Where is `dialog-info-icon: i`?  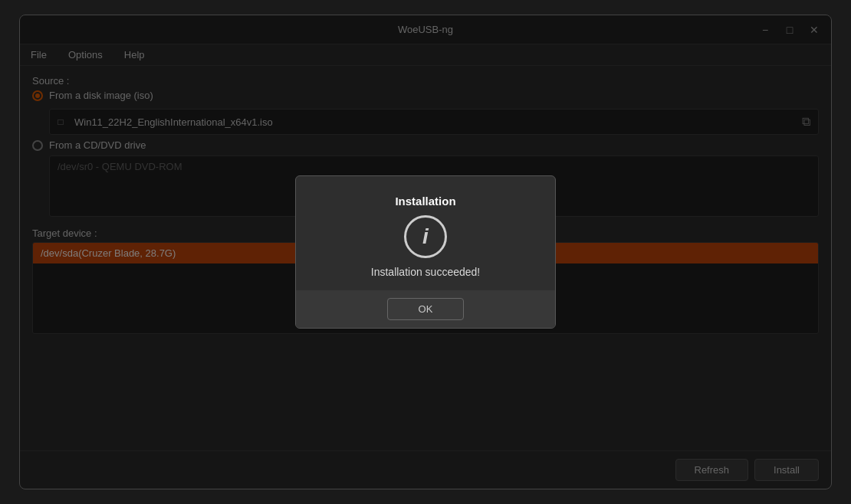
dialog-info-icon: i is located at coordinates (426, 237).